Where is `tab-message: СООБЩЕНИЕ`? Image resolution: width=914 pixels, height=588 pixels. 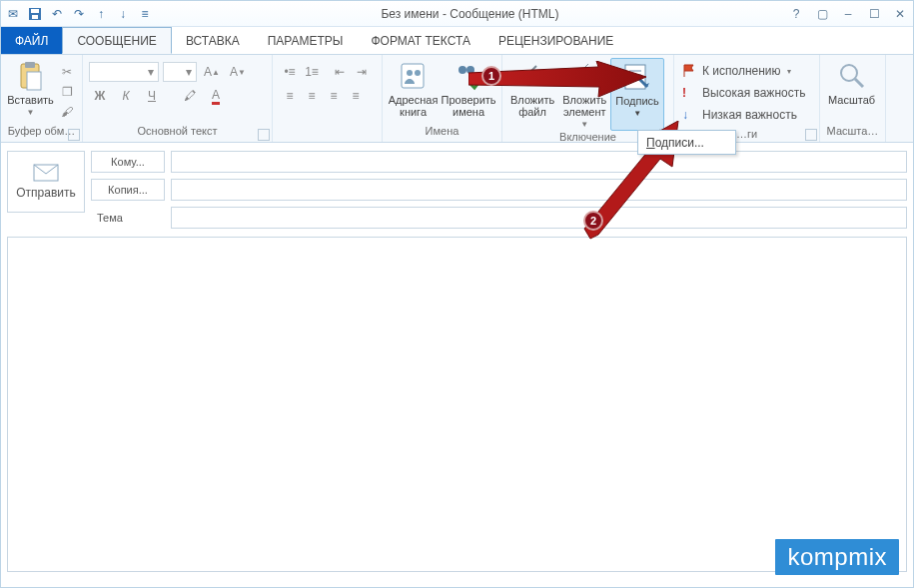
tab-message: СООБЩЕНИЕ is located at coordinates (117, 40).